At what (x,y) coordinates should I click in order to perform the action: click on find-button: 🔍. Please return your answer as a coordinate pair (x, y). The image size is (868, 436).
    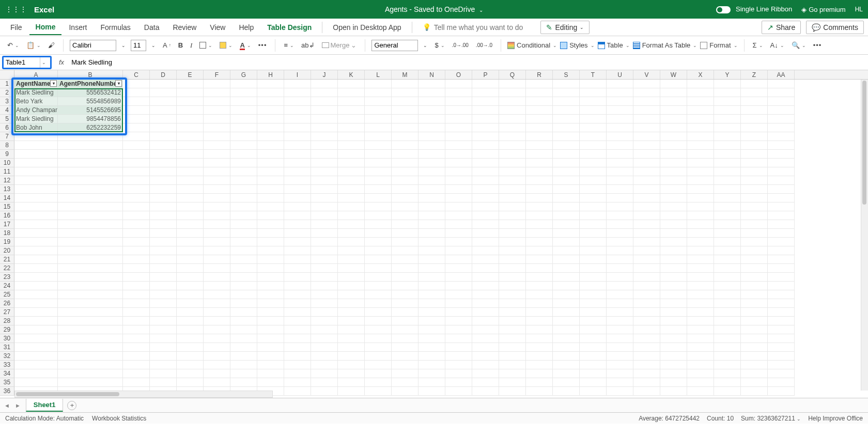
    Looking at the image, I should click on (799, 45).